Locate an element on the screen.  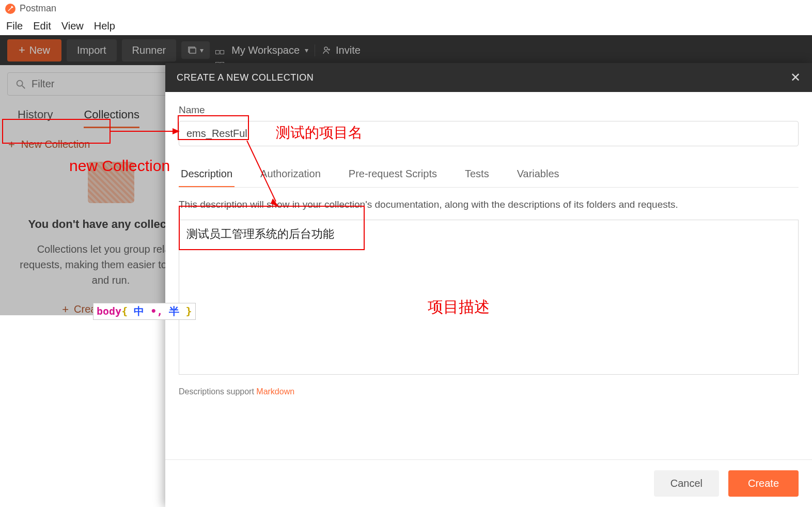
mtab-tests: Tests is located at coordinates (477, 175).